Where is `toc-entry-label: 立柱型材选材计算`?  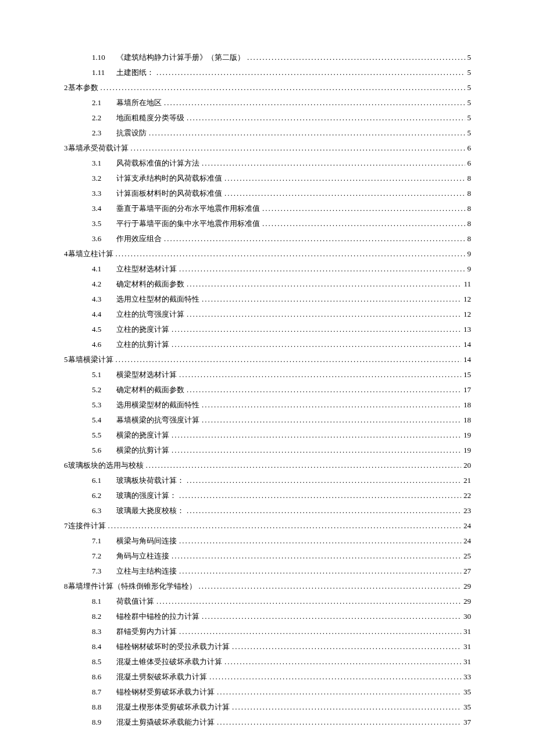
toc-entry-label: 立柱型材选材计算 is located at coordinates (147, 269).